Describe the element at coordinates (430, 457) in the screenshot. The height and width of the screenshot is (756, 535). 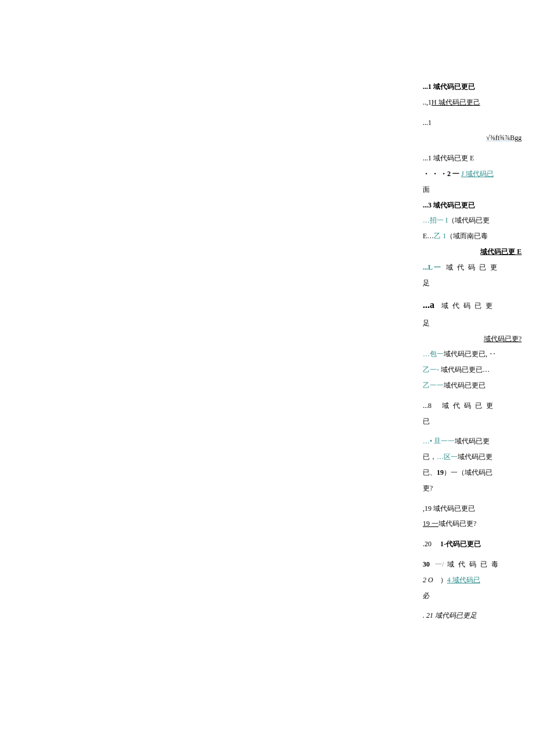
I see `anno-23-yi: 已，` at that location.